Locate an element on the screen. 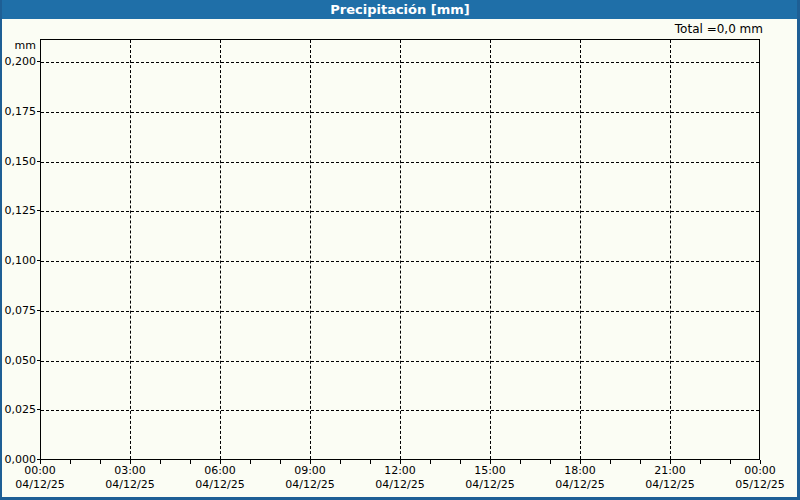  x-date-label: 05/12/25 is located at coordinates (760, 484).